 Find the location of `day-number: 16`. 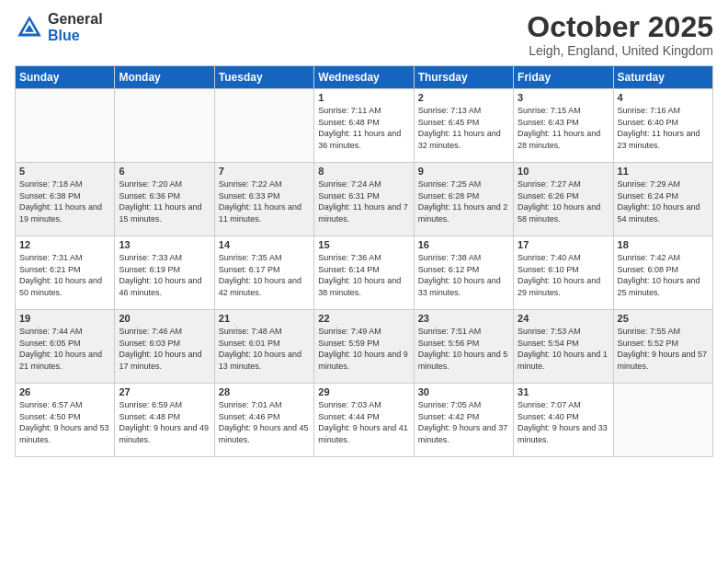

day-number: 16 is located at coordinates (463, 245).